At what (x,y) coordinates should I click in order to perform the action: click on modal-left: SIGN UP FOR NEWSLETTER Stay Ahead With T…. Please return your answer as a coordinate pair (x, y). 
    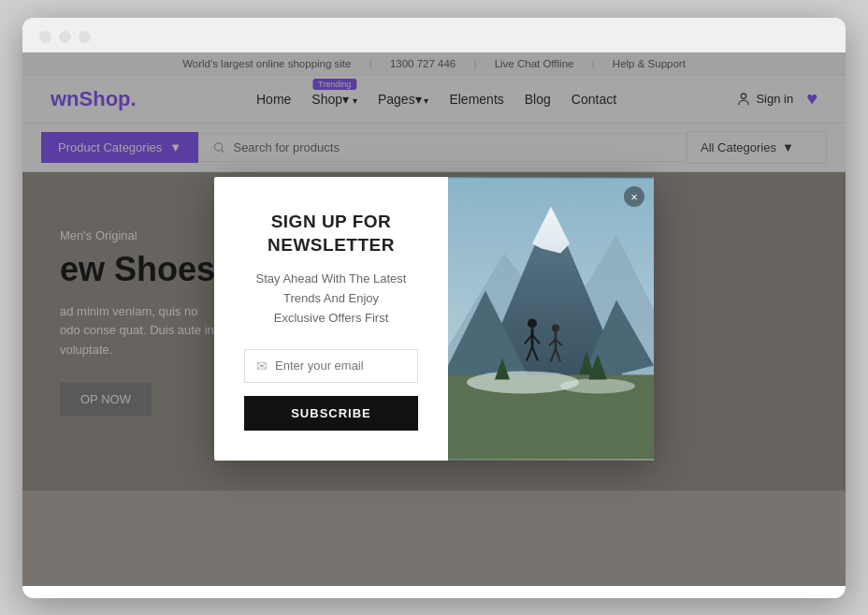
    Looking at the image, I should click on (331, 318).